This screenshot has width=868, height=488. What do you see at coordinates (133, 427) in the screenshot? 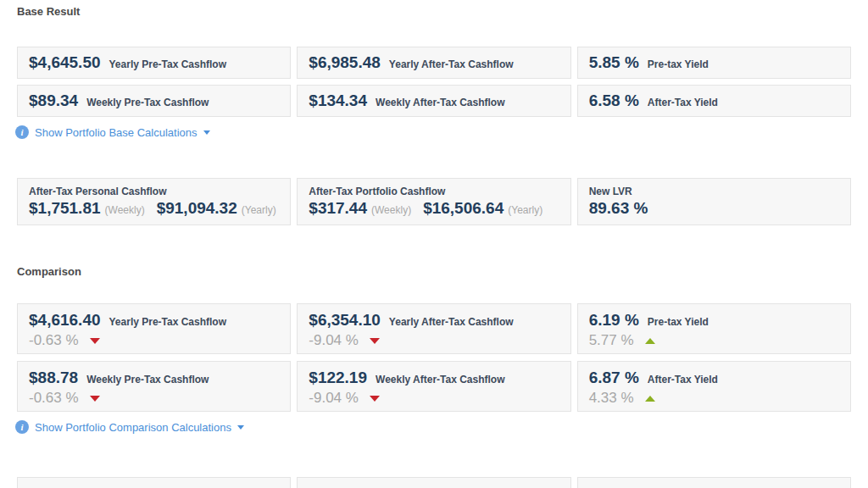
I see `show-comparison-calculations-label: Show Portfolio Comparison Calculations` at bounding box center [133, 427].